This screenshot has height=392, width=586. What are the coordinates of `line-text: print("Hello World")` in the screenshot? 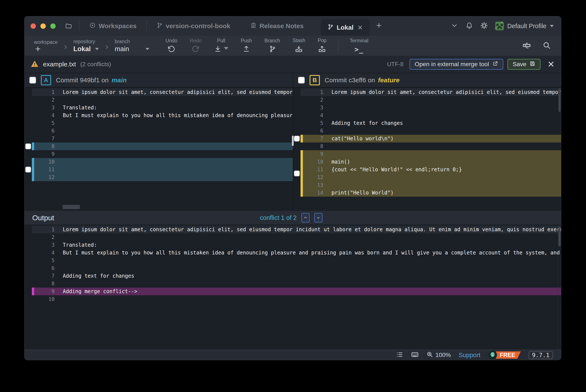 It's located at (446, 193).